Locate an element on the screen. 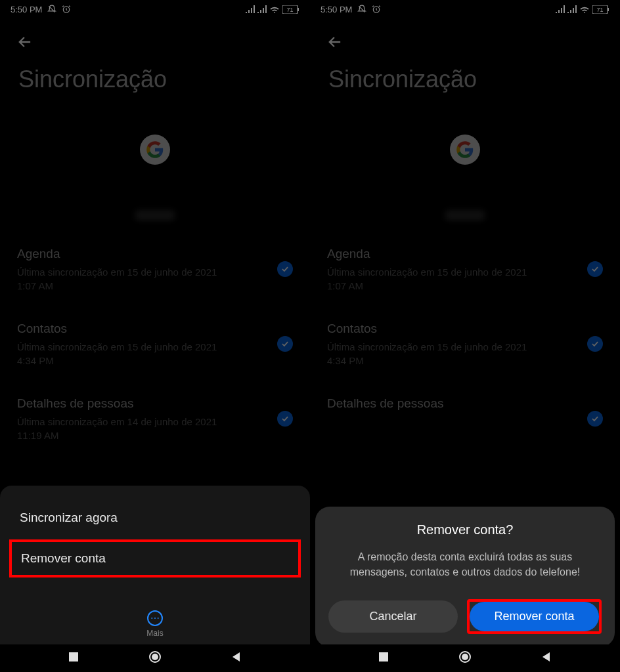  confirm-remove-button: Remover conta is located at coordinates (535, 617).